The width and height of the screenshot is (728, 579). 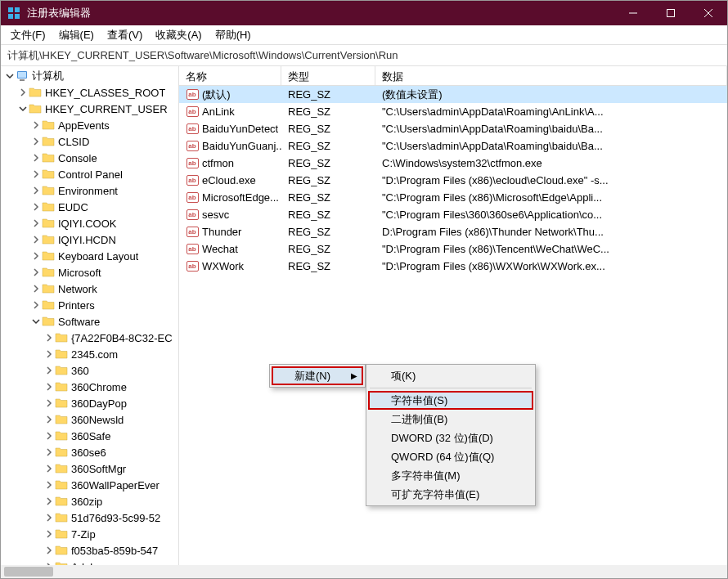 What do you see at coordinates (90, 174) in the screenshot?
I see `tree-item-controlpanel: Control Panel` at bounding box center [90, 174].